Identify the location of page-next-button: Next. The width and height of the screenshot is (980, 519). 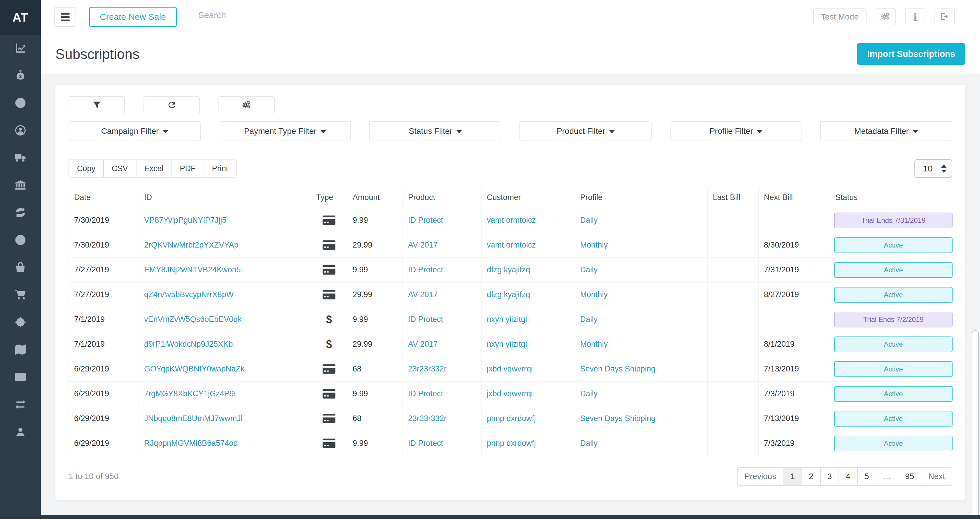
(937, 476).